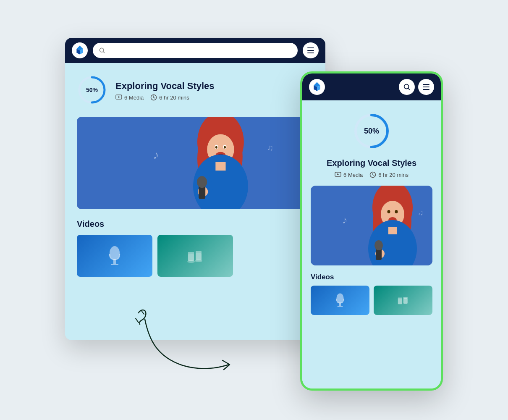 The height and width of the screenshot is (420, 508). What do you see at coordinates (372, 226) in the screenshot?
I see `mobile-hero-image: ♪ ♫` at bounding box center [372, 226].